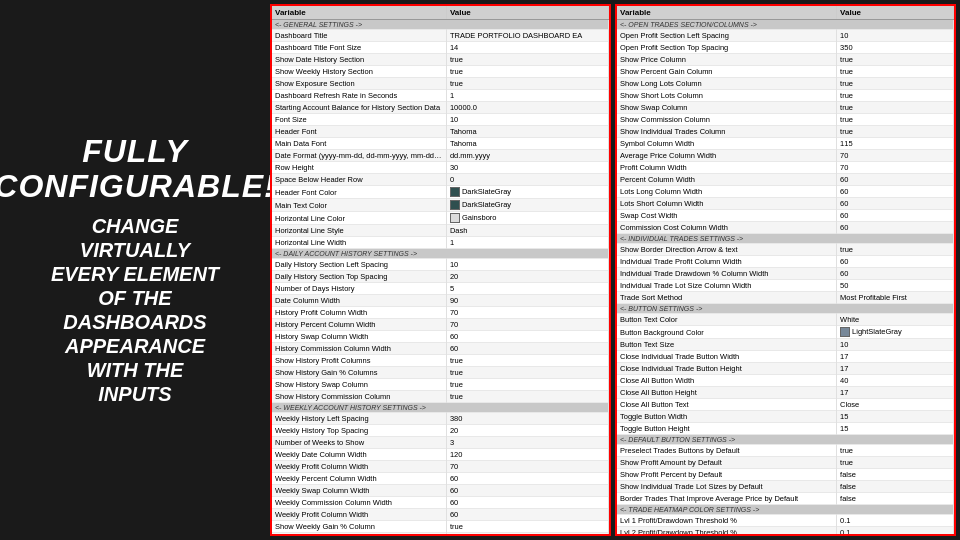 The width and height of the screenshot is (960, 540). Describe the element at coordinates (440, 243) in the screenshot. I see `table-row: Horizontal Line Width1` at that location.